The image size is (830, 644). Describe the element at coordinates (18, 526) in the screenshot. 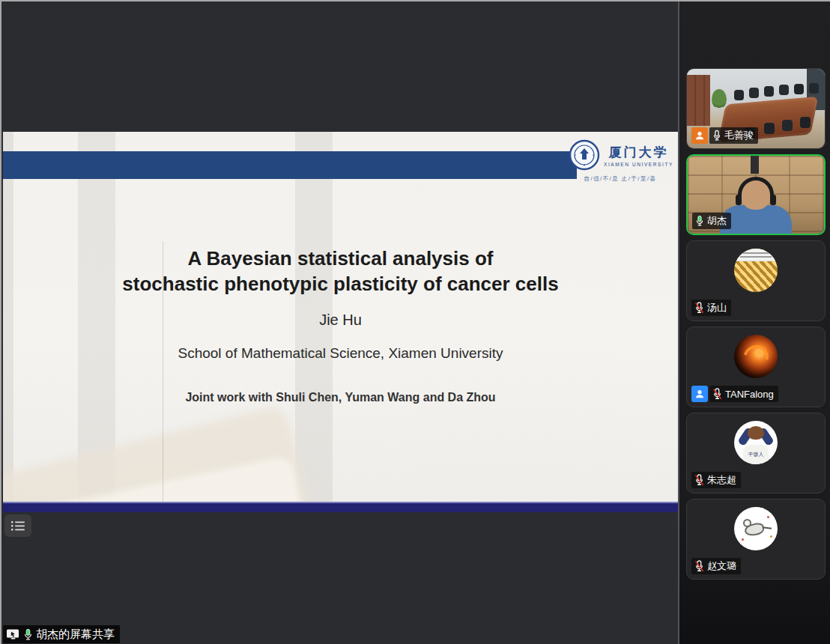

I see `list-icon` at that location.